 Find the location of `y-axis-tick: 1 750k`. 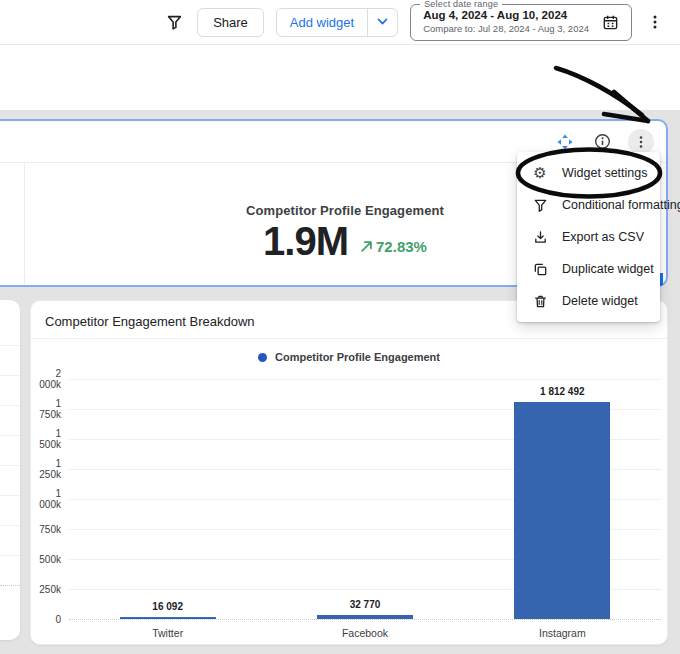

y-axis-tick: 1 750k is located at coordinates (46, 409).